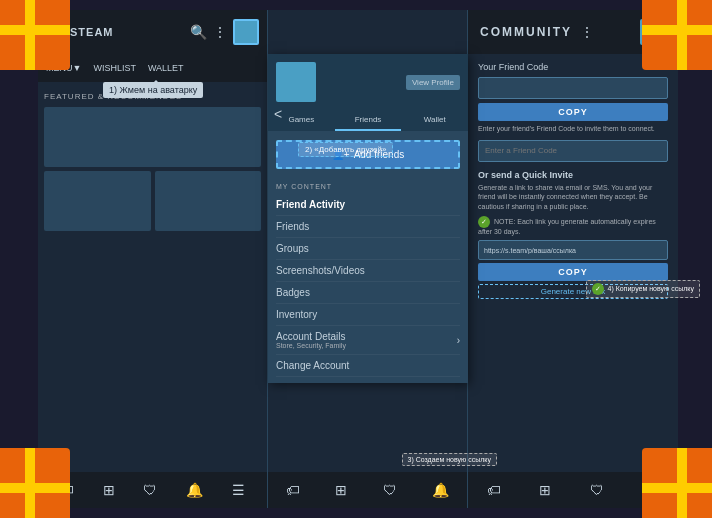  I want to click on quick-invite-title: Or send a Quick Invite, so click(573, 175).